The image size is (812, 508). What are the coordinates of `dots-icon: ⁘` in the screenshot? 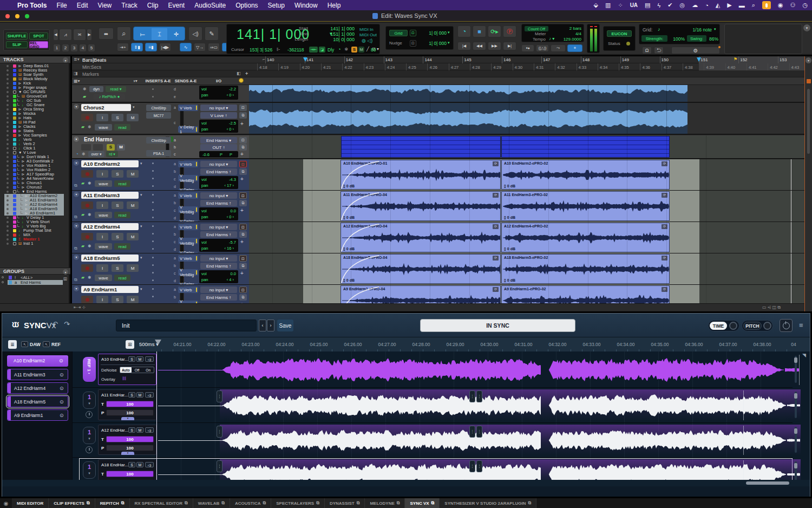 It's located at (620, 5).